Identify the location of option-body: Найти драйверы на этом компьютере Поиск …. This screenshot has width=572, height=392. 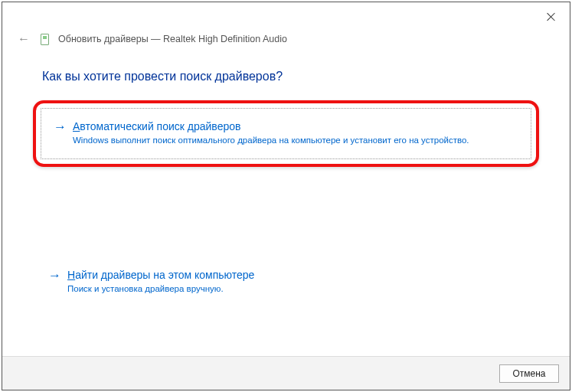
(296, 282).